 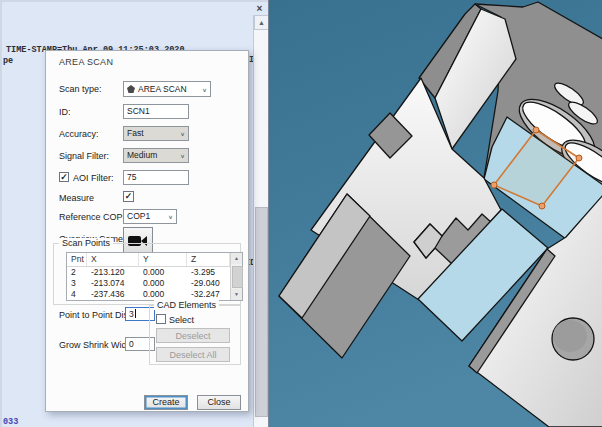 I want to click on deselect-button: Deselect, so click(x=193, y=336).